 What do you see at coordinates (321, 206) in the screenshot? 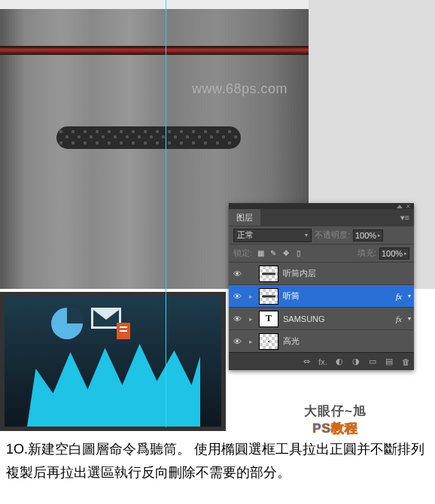
I see `panel-titlebar: ✕` at bounding box center [321, 206].